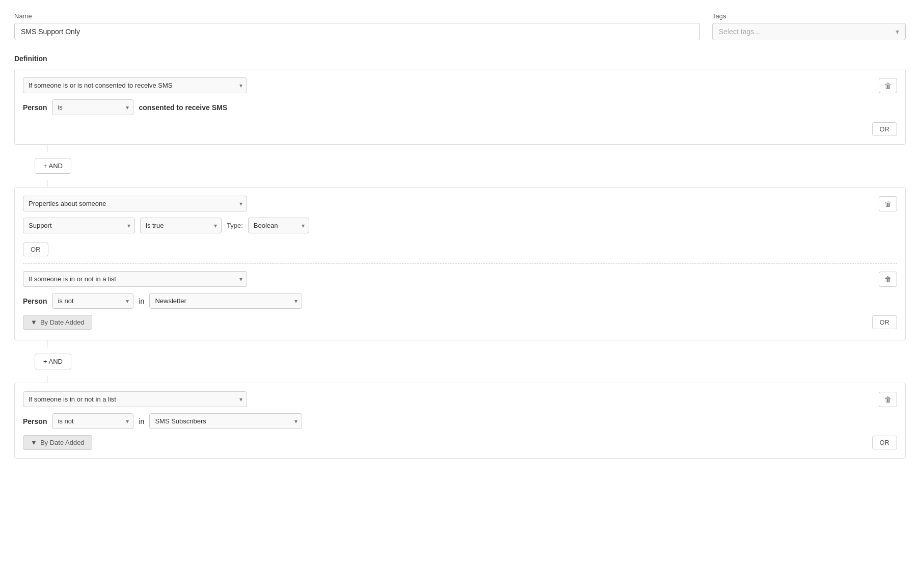  I want to click on condition3-row: Person is not in Newsletter, so click(460, 301).